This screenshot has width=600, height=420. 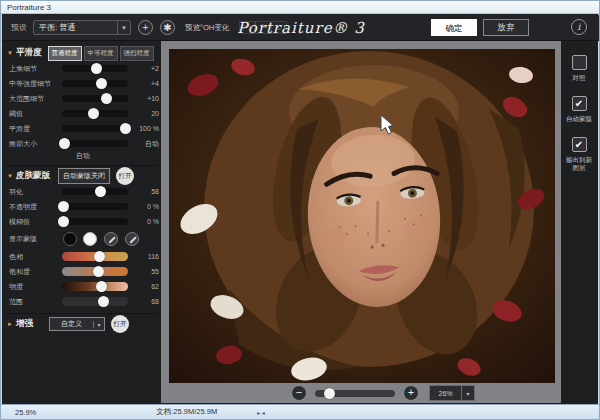 I want to click on enhance-preset-dropdown: 自定义 ▾, so click(x=77, y=324).